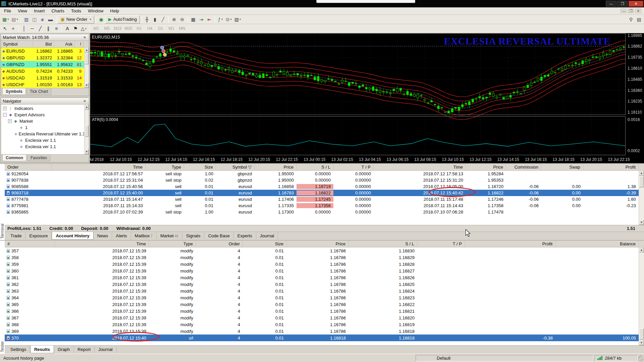 The height and width of the screenshot is (362, 644). What do you see at coordinates (641, 198) in the screenshot?
I see `terminal-scrollbar: ▲ ▼` at bounding box center [641, 198].